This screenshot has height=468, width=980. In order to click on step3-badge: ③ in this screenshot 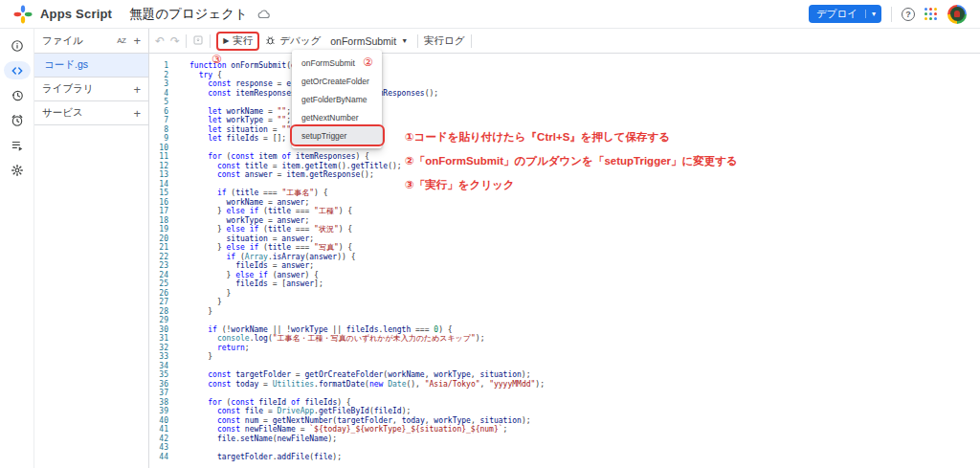, I will do `click(216, 59)`.